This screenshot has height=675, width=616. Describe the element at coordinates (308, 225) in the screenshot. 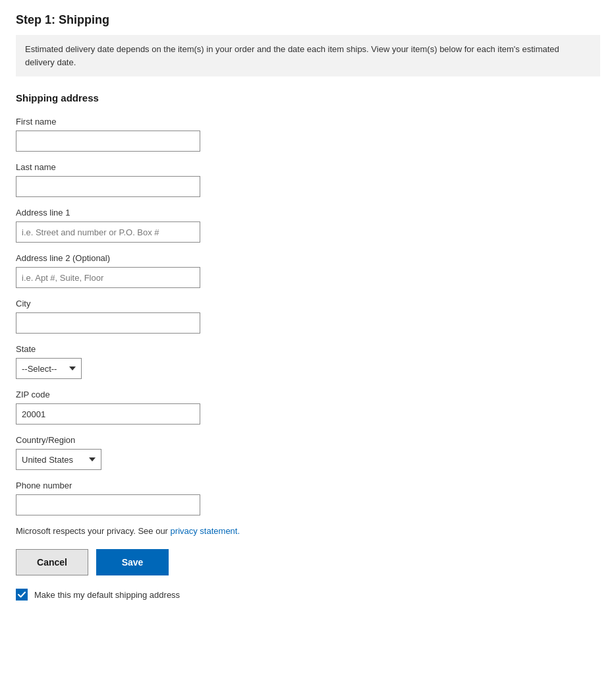

I see `address1-group: Address line 1` at that location.